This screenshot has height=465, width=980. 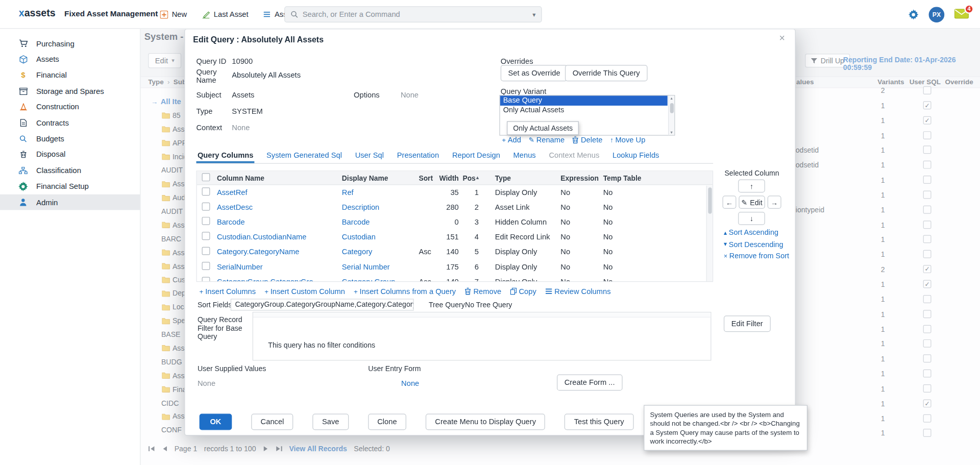 What do you see at coordinates (658, 178) in the screenshot?
I see `col-header-temp-table: Temp Table` at bounding box center [658, 178].